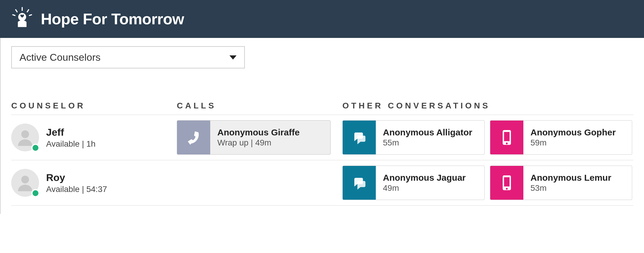  I want to click on filter-selected-label: Active Counselors, so click(60, 57).